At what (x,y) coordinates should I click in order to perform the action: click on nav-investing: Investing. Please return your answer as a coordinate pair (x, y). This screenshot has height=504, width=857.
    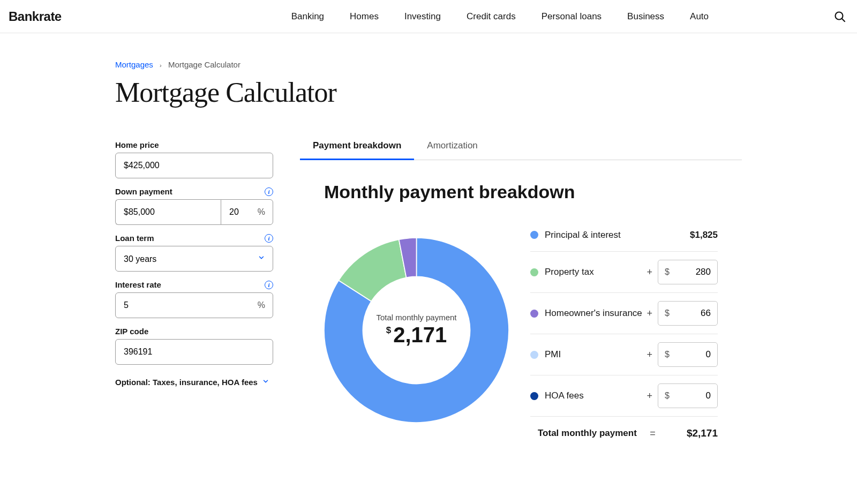
    Looking at the image, I should click on (423, 17).